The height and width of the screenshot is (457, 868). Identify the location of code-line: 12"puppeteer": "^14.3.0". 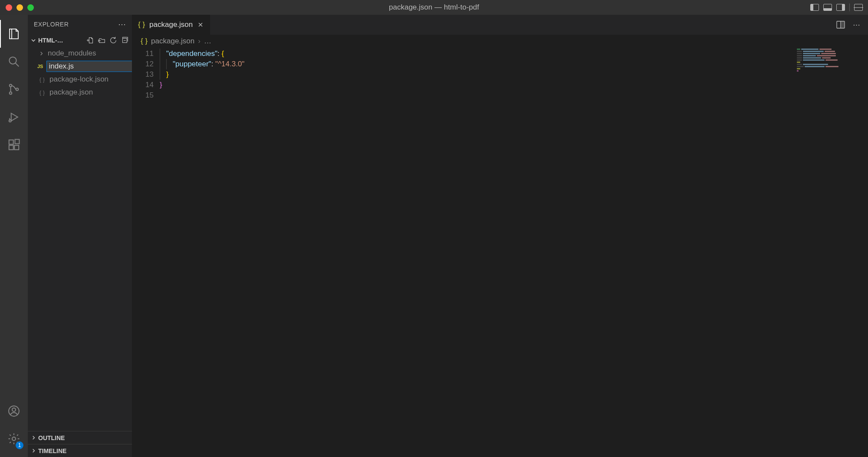
(500, 64).